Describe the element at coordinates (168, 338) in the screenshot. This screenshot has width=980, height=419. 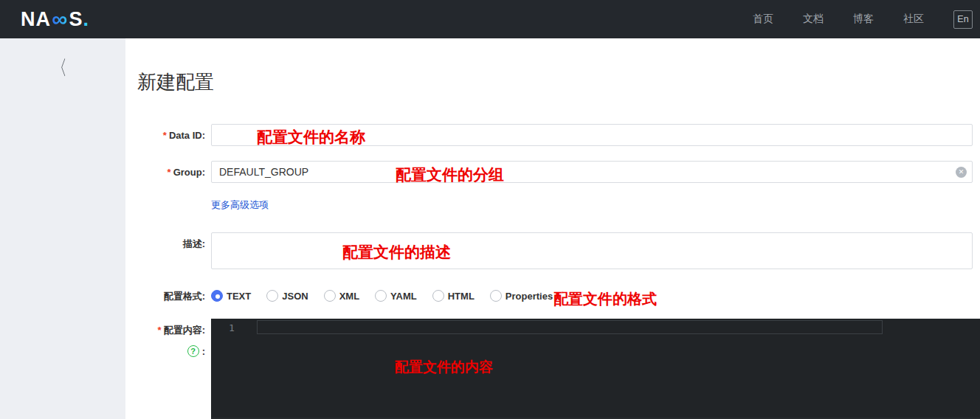
I see `content-label-col: *配置内容: ? :` at that location.